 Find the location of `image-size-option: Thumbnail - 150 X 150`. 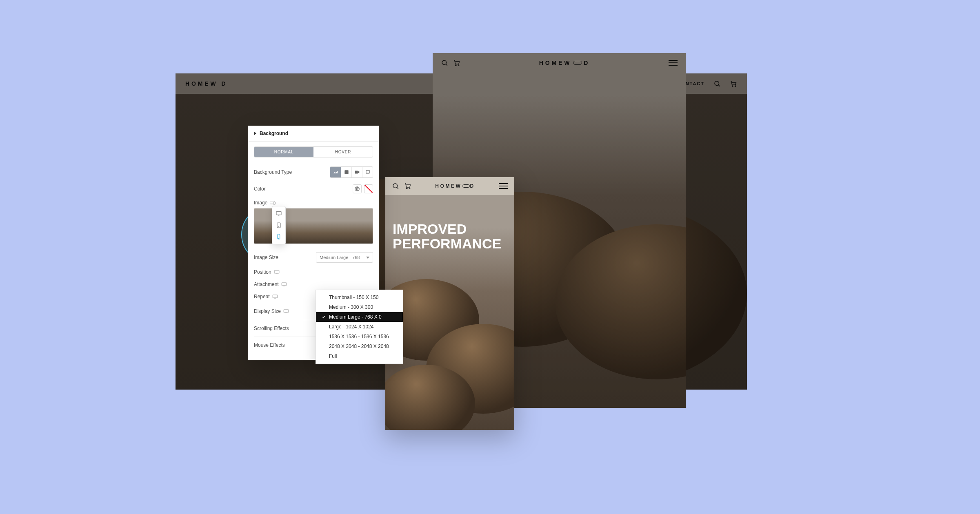

image-size-option: Thumbnail - 150 X 150 is located at coordinates (359, 297).